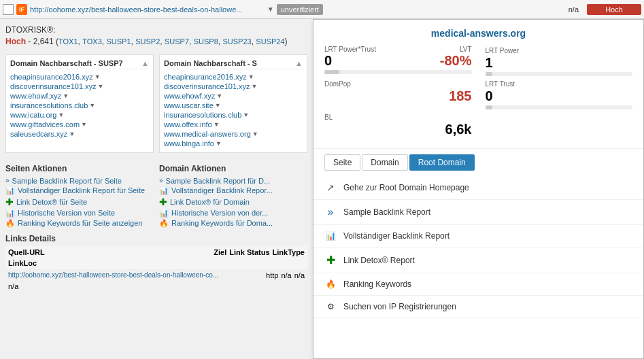 The image size is (644, 359). Describe the element at coordinates (233, 86) in the screenshot. I see `list-item: discoverinsurance101.xyz▼` at that location.